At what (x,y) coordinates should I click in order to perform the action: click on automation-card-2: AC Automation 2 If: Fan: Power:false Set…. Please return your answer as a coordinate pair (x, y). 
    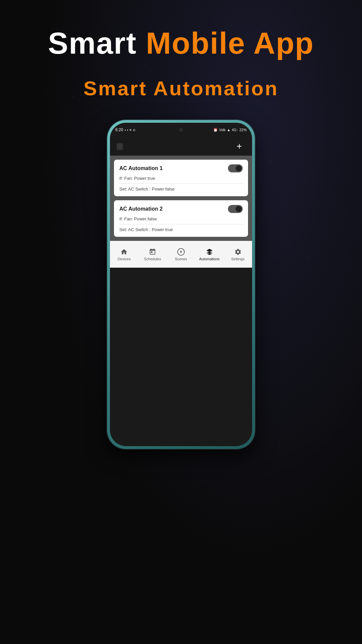
    Looking at the image, I should click on (181, 219).